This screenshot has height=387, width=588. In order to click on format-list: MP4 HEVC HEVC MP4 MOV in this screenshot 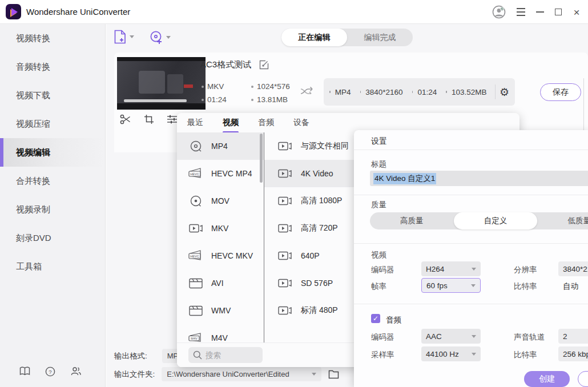, I will do `click(220, 242)`.